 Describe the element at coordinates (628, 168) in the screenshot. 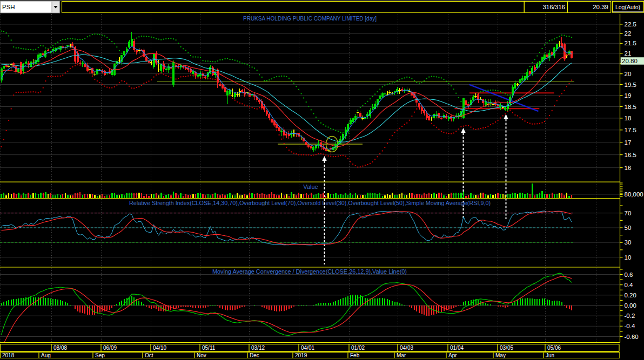

I see `svg-text: 16` at that location.